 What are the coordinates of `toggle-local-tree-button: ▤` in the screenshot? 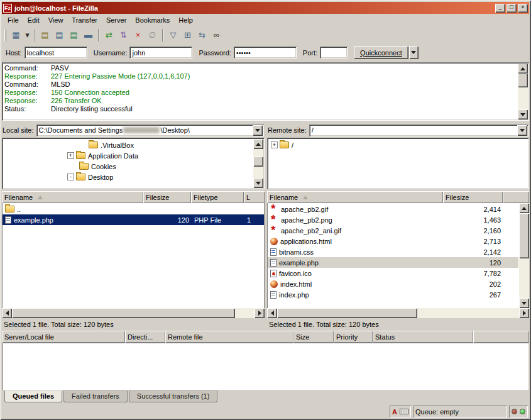 It's located at (59, 35).